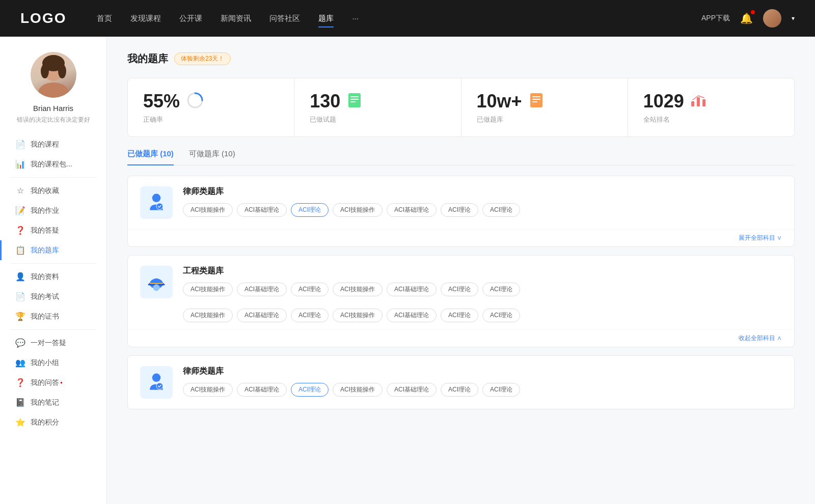  What do you see at coordinates (698, 101) in the screenshot?
I see `stat-rank-icon` at bounding box center [698, 101].